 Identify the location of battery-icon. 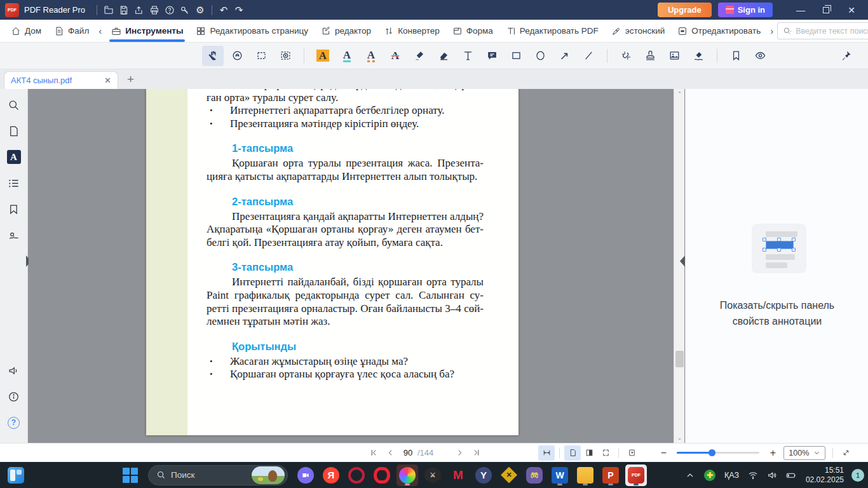
(791, 475).